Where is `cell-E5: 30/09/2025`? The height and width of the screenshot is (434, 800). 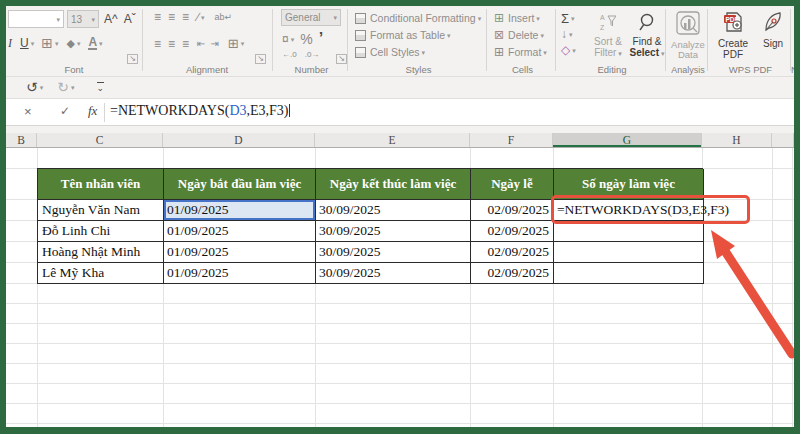 cell-E5: 30/09/2025 is located at coordinates (394, 252).